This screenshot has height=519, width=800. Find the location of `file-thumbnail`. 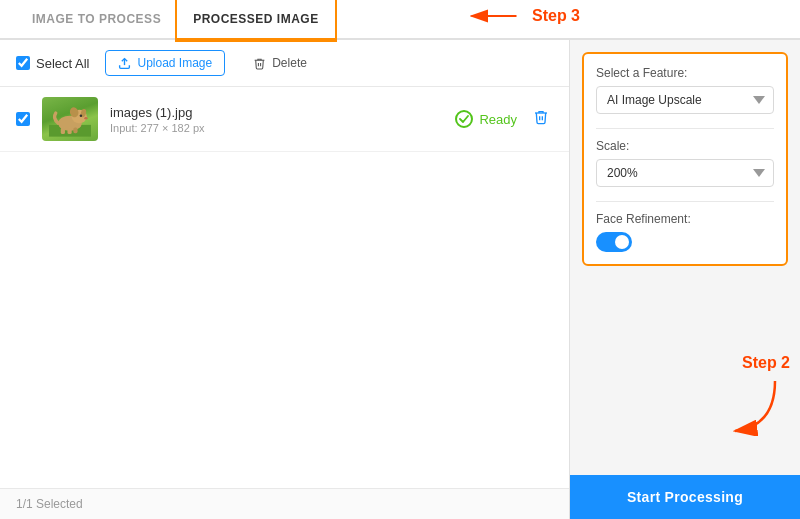

file-thumbnail is located at coordinates (70, 119).